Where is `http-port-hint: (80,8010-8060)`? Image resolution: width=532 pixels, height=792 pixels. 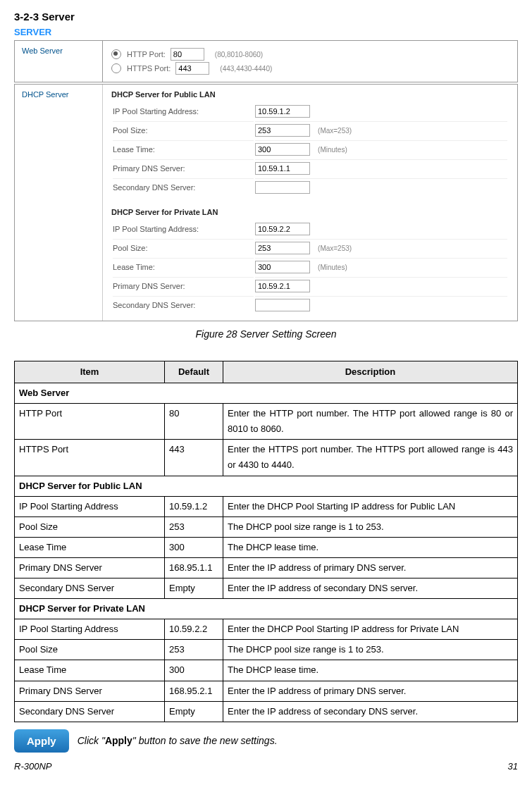
http-port-hint: (80,8010-8060) is located at coordinates (239, 55).